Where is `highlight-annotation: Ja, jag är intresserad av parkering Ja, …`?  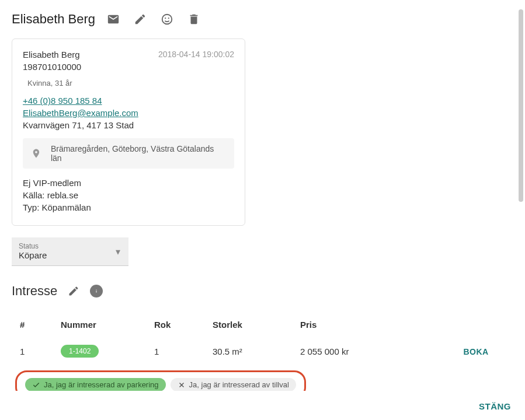
highlight-annotation: Ja, jag är intresserad av parkering Ja, … is located at coordinates (161, 380).